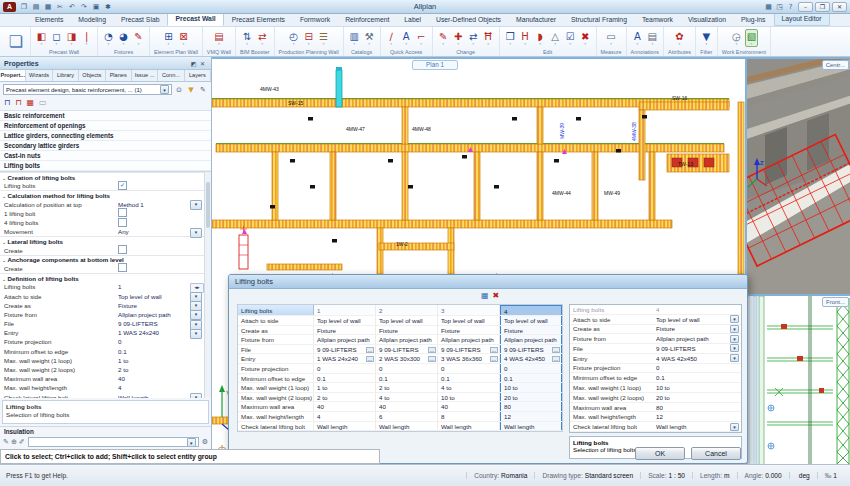 The height and width of the screenshot is (486, 850). Describe the element at coordinates (179, 90) in the screenshot. I see `search-icon: ⊙` at that location.